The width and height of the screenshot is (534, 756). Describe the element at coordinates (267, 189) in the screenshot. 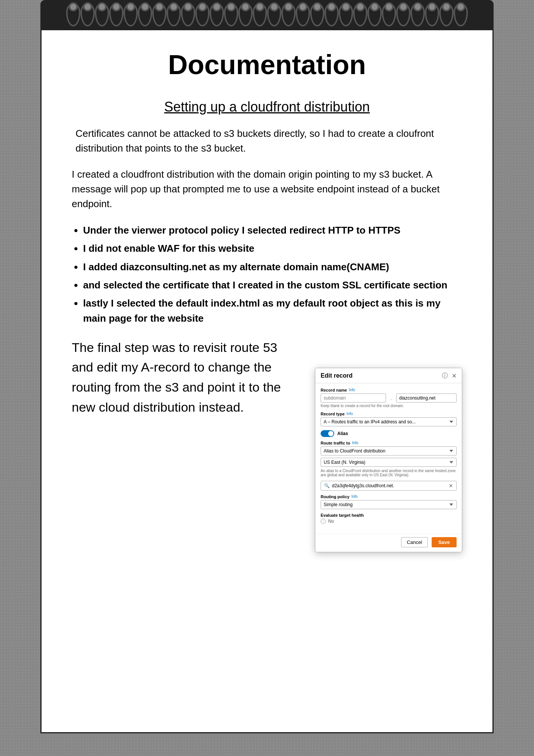

I see `detail-paragraph: I created a cloudfront distribution with…` at that location.